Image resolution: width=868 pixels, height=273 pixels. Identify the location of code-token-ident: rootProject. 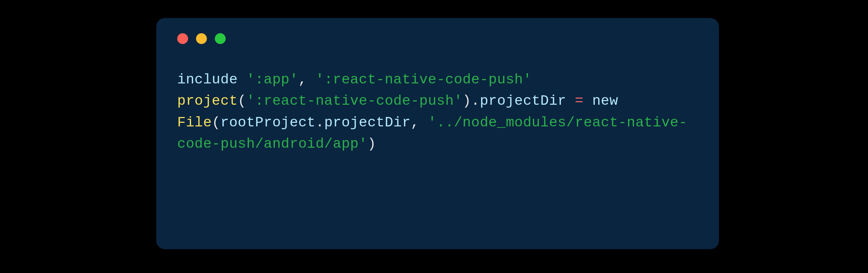
(268, 123).